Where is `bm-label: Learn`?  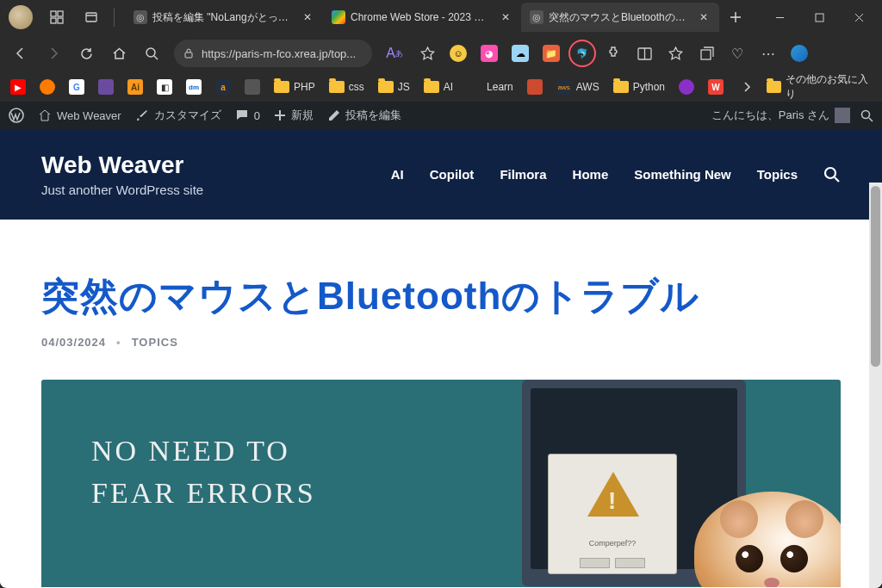
bm-label: Learn is located at coordinates (500, 87).